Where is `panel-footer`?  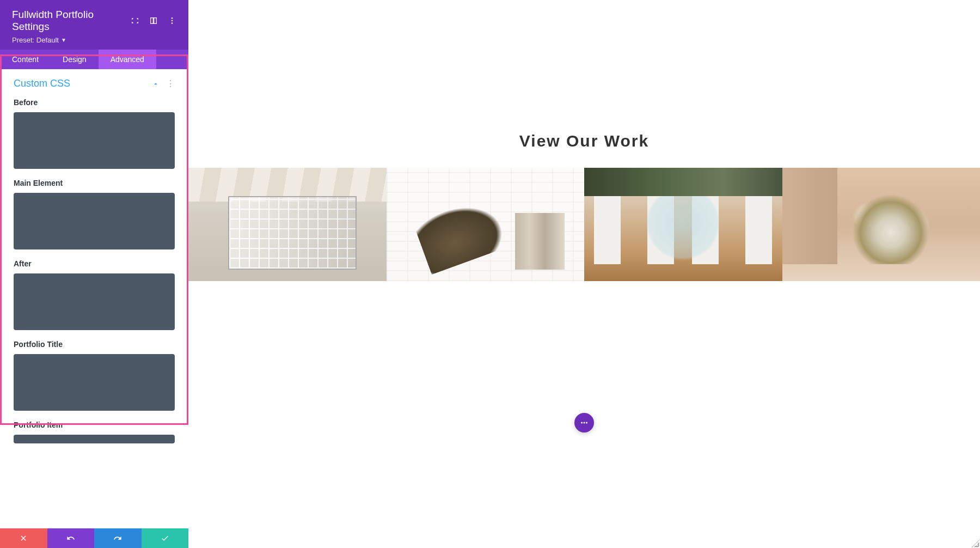 panel-footer is located at coordinates (94, 538).